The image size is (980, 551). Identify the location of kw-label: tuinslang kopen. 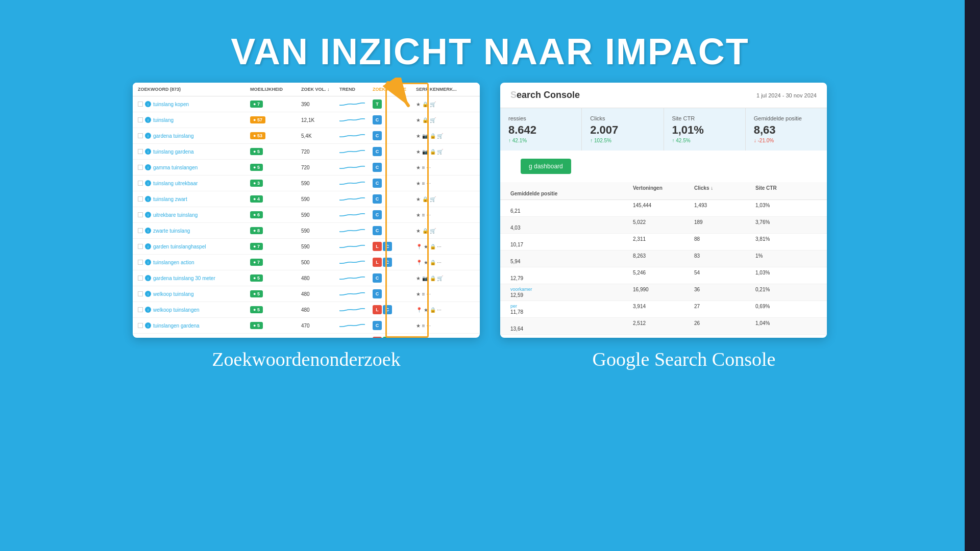
(171, 104).